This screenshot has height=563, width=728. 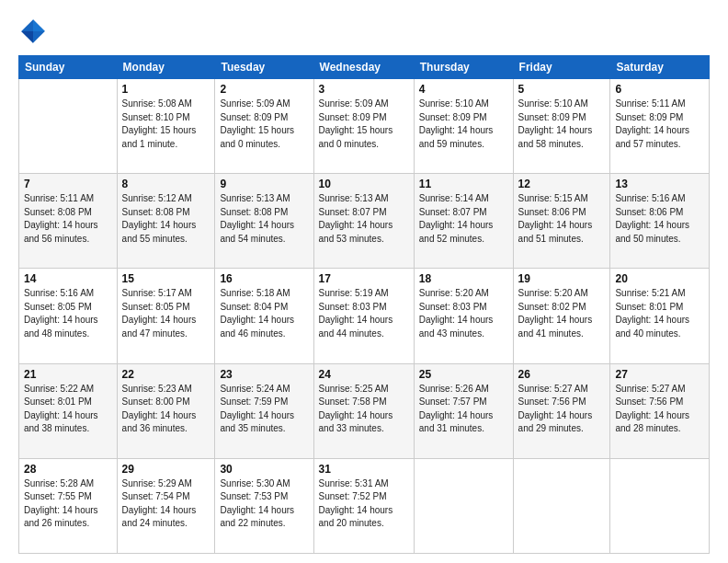 I want to click on day-number: 28, so click(x=68, y=469).